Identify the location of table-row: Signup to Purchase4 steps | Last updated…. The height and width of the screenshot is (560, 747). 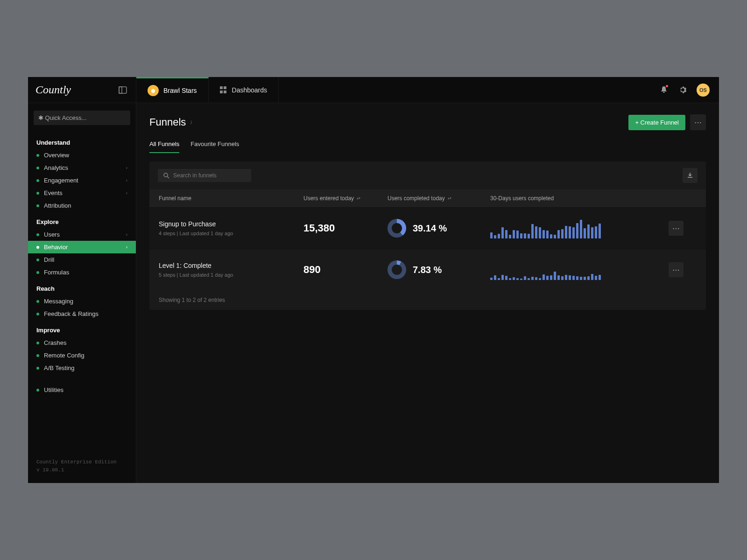
(428, 228).